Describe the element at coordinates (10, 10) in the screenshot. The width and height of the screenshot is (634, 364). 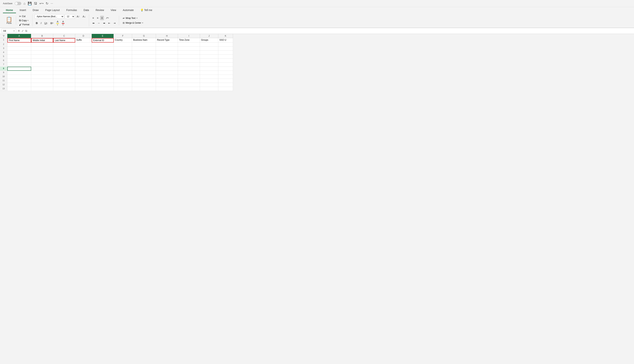
I see `tab-home: Home` at that location.